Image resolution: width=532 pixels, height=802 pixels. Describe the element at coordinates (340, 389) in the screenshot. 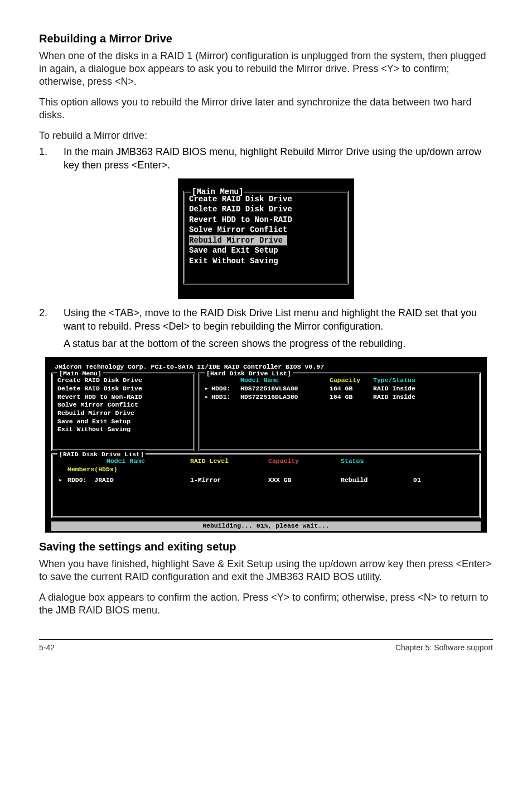

I see `hdd-row: ▸ HDD0: HDS722516VLSA80 164 GB RAID Insi…` at that location.